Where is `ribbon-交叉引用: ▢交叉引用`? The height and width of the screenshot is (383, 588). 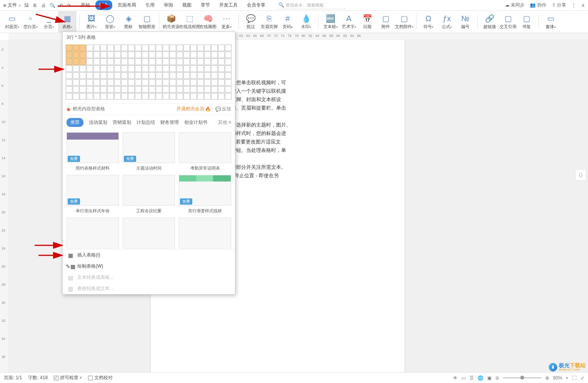 ribbon-交叉引用: ▢交叉引用 is located at coordinates (508, 22).